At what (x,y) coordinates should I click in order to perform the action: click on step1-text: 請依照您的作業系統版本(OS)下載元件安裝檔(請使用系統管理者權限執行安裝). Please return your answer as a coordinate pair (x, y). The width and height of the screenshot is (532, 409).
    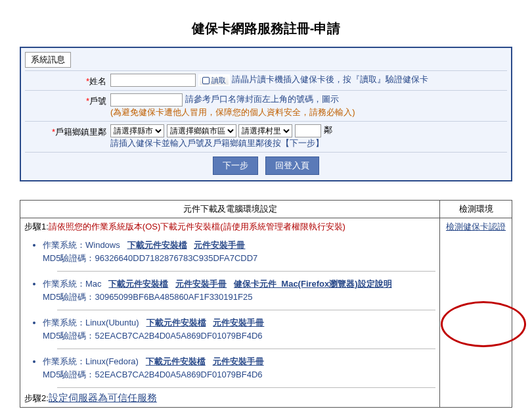
    Looking at the image, I should click on (197, 226).